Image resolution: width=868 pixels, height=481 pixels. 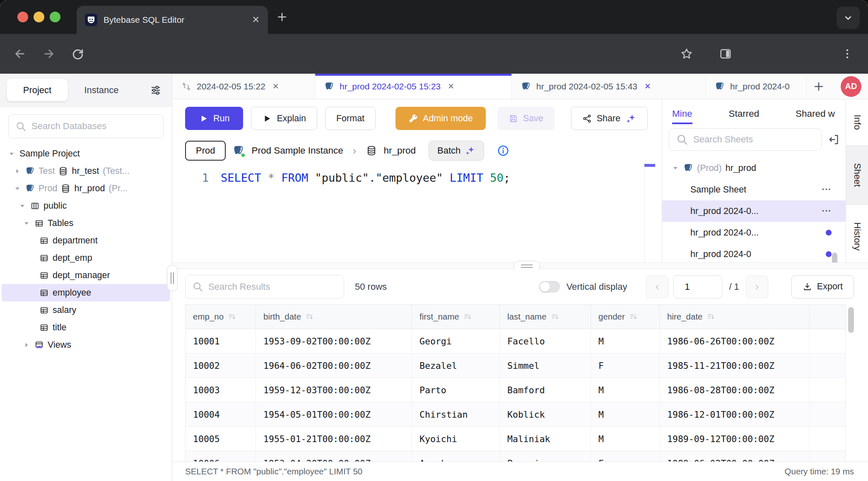 What do you see at coordinates (550, 287) in the screenshot?
I see `vertical-display-toggle` at bounding box center [550, 287].